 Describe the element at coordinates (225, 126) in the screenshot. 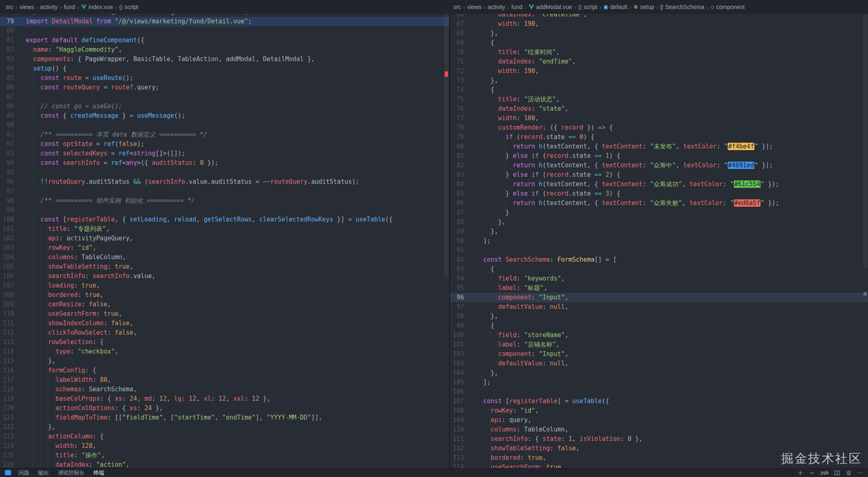

I see `code-line: 90` at that location.